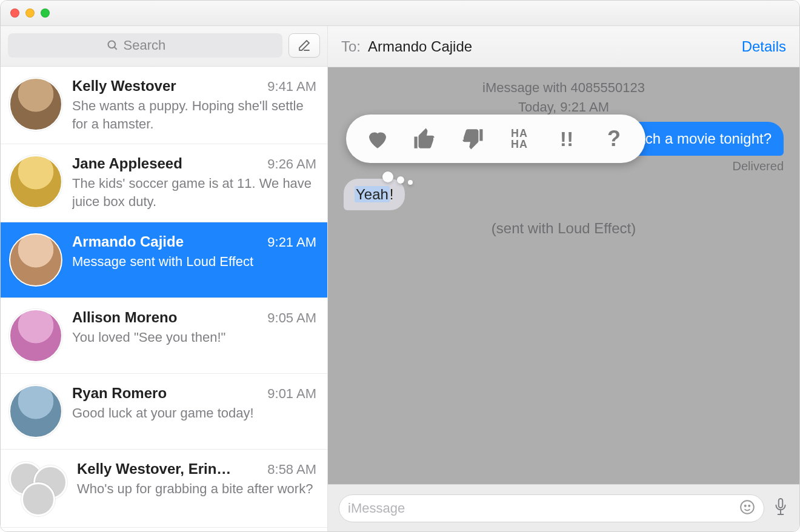 This screenshot has height=532, width=800. I want to click on zoom-window-button, so click(45, 13).